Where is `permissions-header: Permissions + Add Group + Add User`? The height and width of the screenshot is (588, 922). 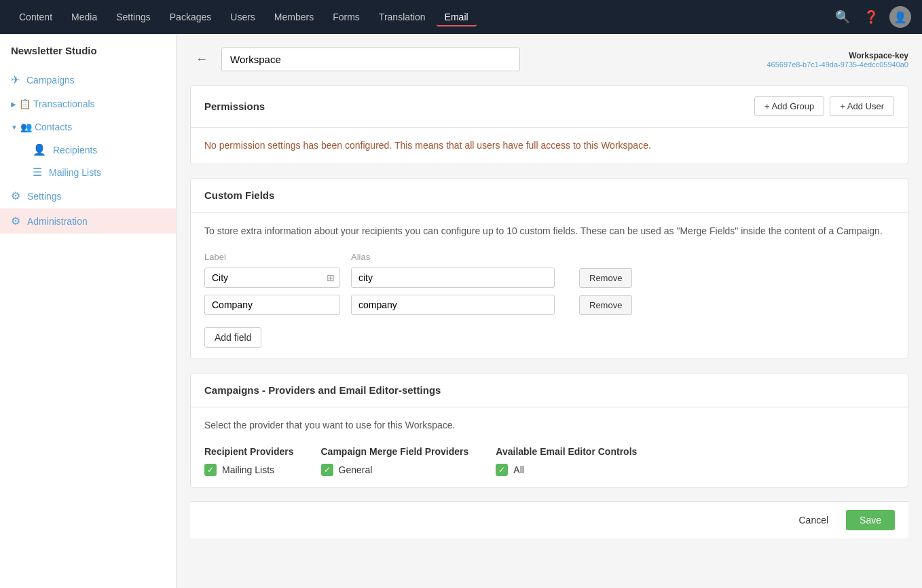
permissions-header: Permissions + Add Group + Add User is located at coordinates (549, 107).